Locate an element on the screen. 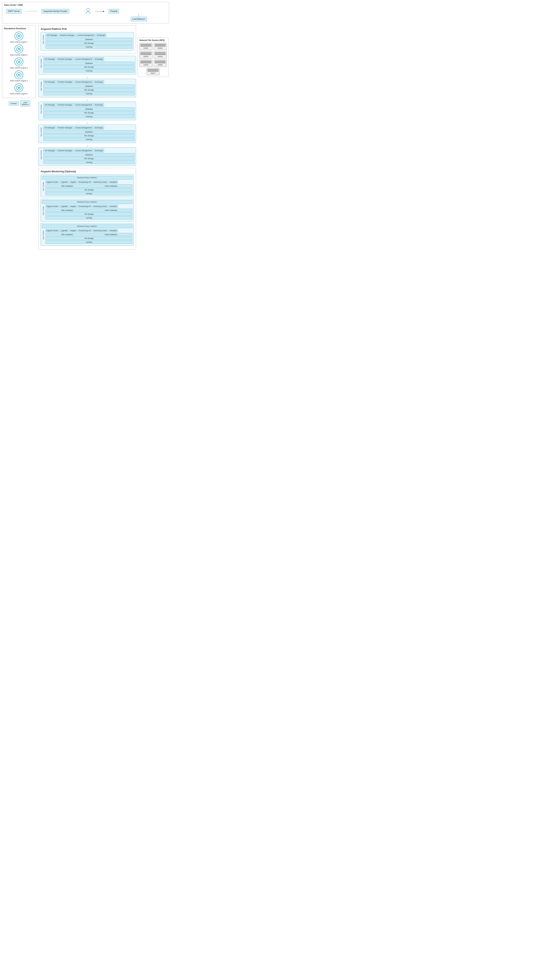 The width and height of the screenshot is (560, 967). lb-dmz-box: Load Balancer is located at coordinates (139, 19).